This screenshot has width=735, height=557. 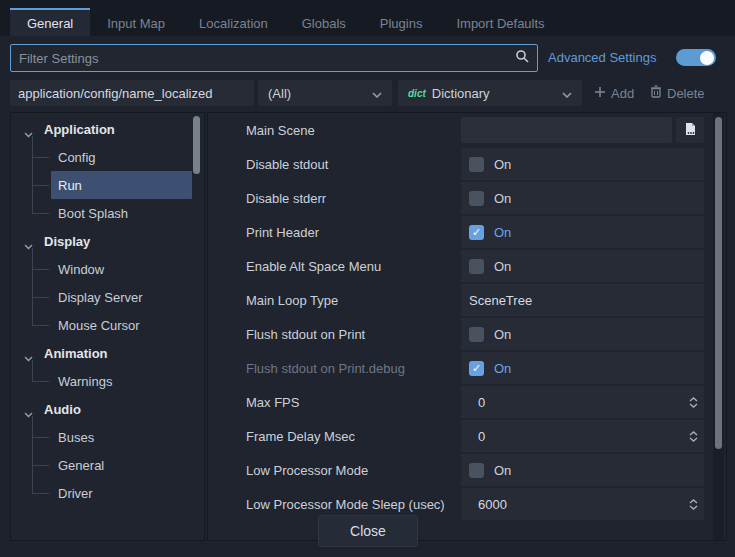 I want to click on type-select: dict Dictionary, so click(x=490, y=93).